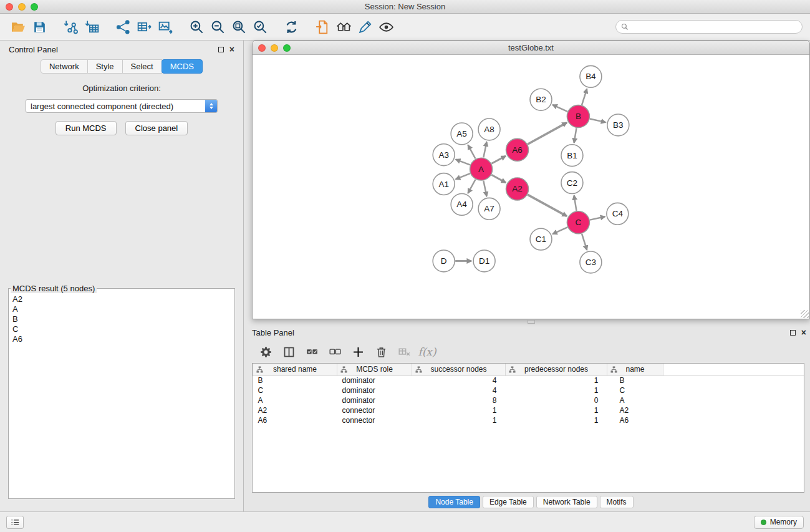  Describe the element at coordinates (165, 27) in the screenshot. I see `export-image-icon` at that location.